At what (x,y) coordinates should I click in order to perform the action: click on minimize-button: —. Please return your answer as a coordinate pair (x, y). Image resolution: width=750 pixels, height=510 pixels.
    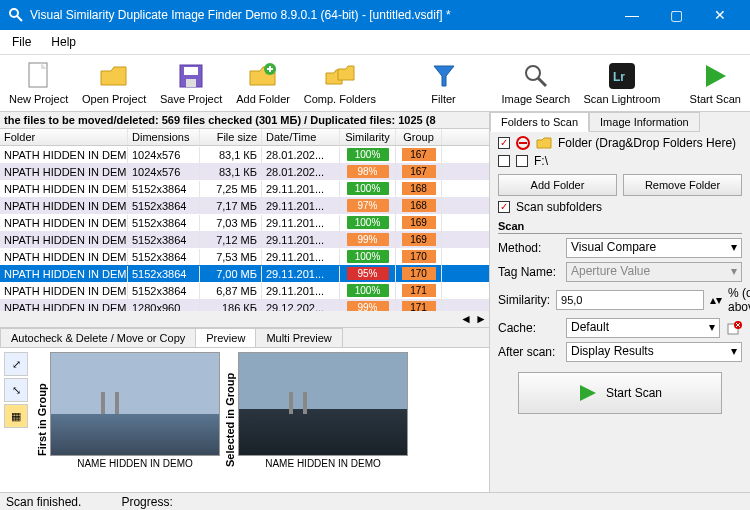
    Looking at the image, I should click on (632, 15).